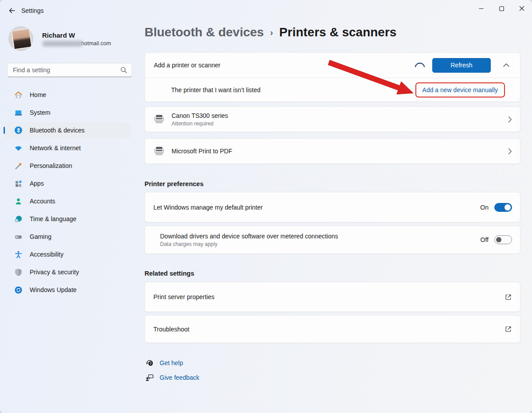  I want to click on minimize-button, so click(481, 8).